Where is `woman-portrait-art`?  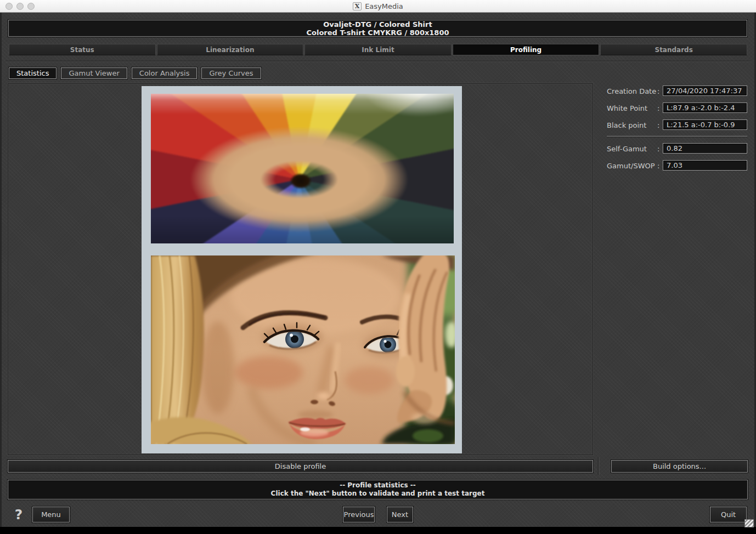 woman-portrait-art is located at coordinates (303, 350).